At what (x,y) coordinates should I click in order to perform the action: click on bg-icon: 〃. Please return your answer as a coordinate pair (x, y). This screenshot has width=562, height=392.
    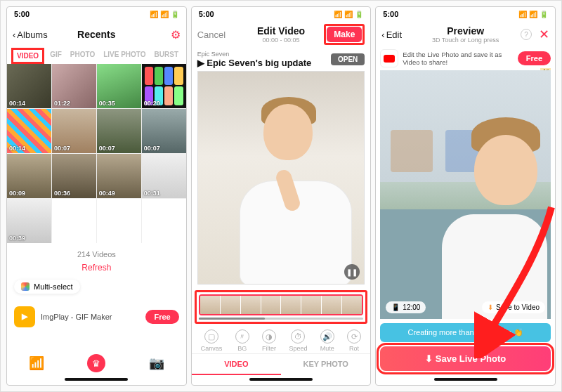
    Looking at the image, I should click on (242, 337).